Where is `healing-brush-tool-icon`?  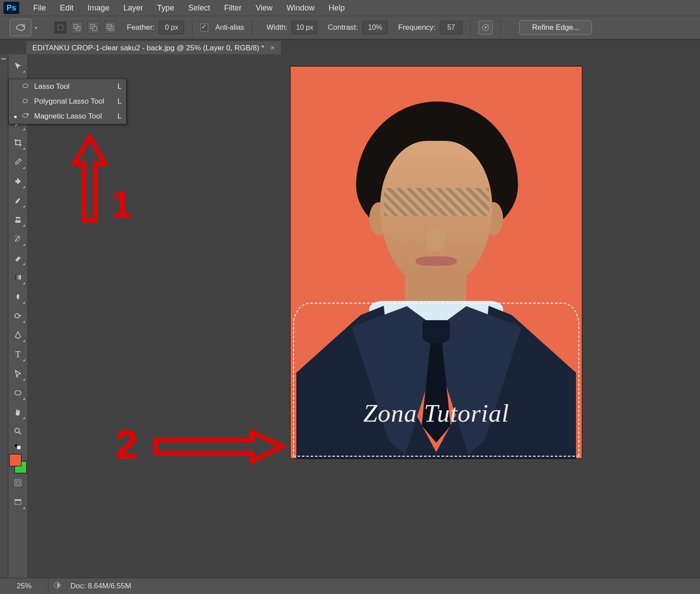 healing-brush-tool-icon is located at coordinates (18, 181).